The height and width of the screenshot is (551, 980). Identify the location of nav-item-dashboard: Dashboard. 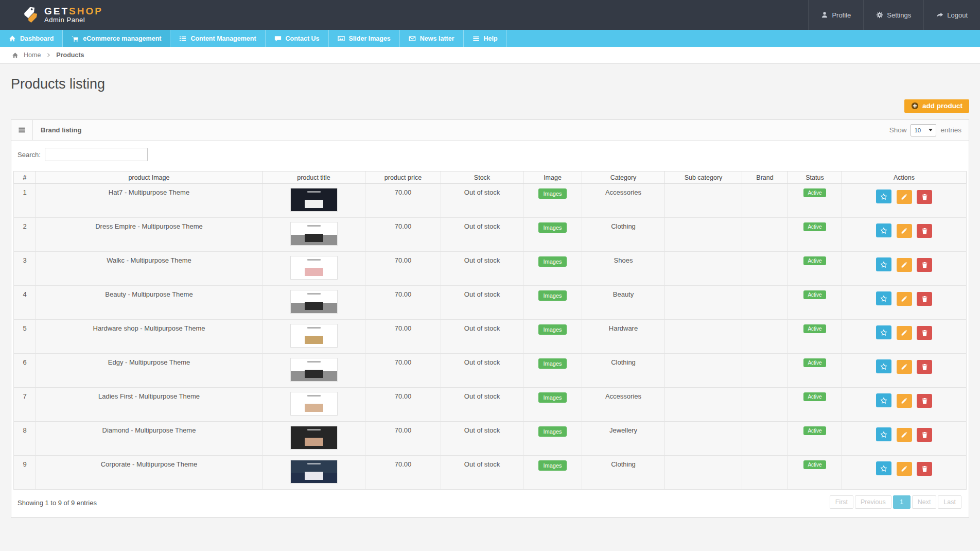
(31, 38).